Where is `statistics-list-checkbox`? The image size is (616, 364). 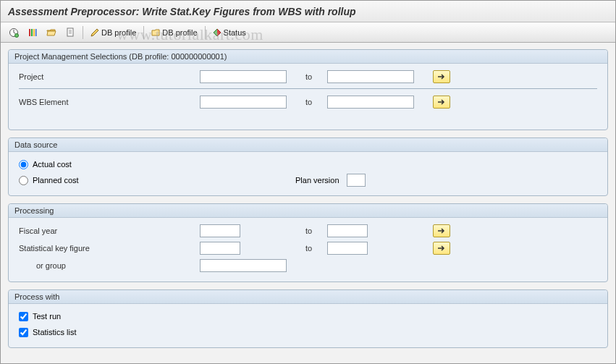
statistics-list-checkbox is located at coordinates (23, 333).